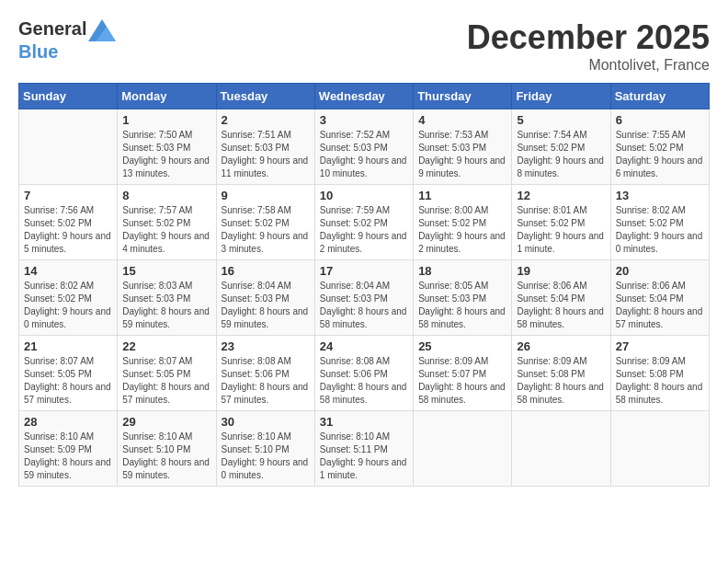  What do you see at coordinates (167, 298) in the screenshot?
I see `calendar-cell: 15Sunrise: 8:03 AMSunset: 5:03 PMDayligh…` at bounding box center [167, 298].